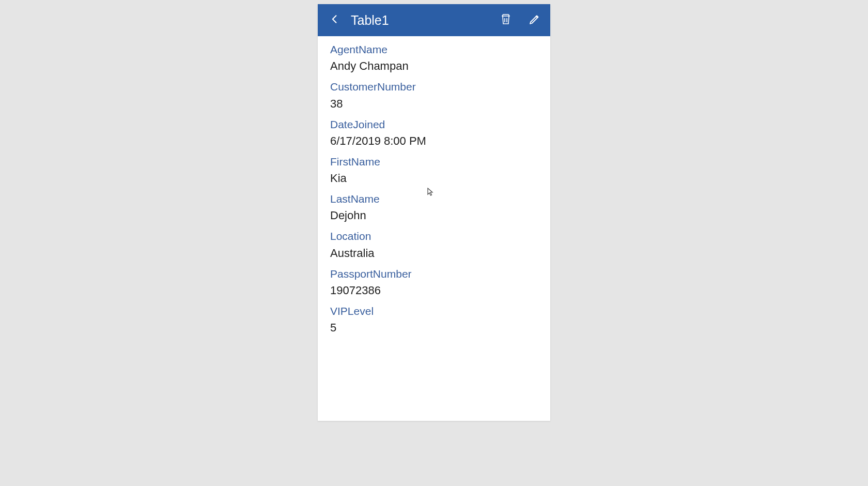 This screenshot has width=868, height=486. I want to click on field-value: 38, so click(434, 103).